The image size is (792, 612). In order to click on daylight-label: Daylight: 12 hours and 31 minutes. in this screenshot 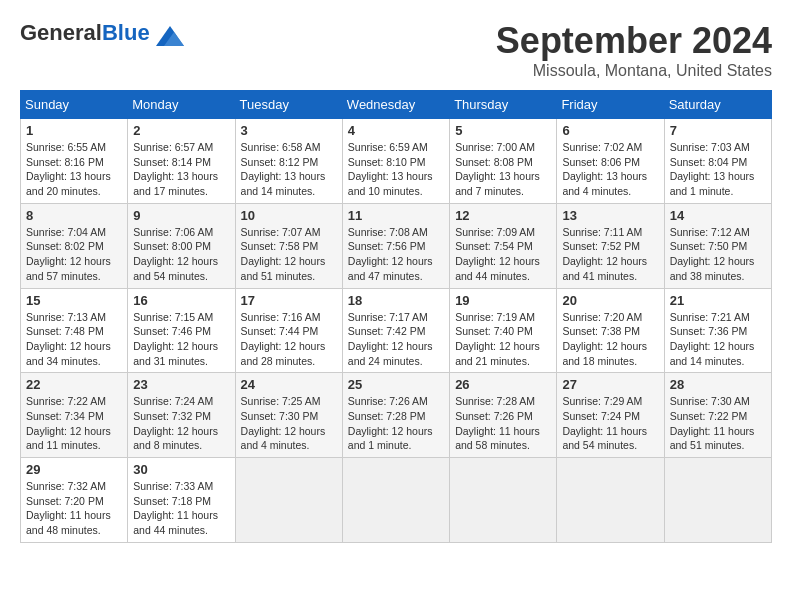, I will do `click(176, 354)`.